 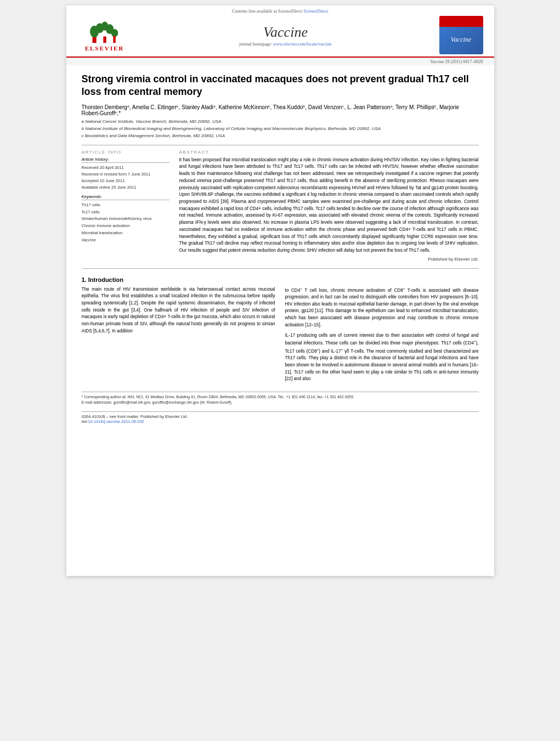 I want to click on citation-bar: Vaccine 29 (2011) 6017–6028, so click(x=280, y=61).